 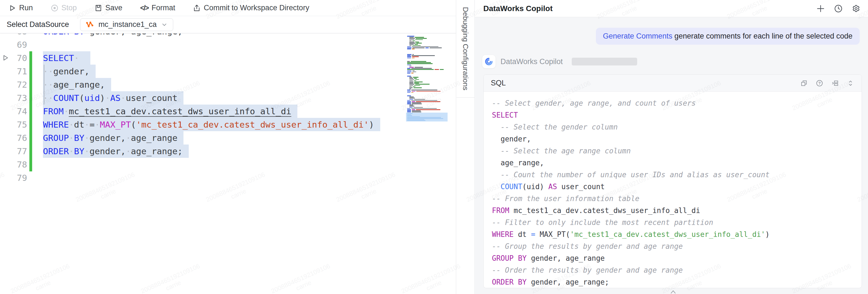 What do you see at coordinates (565, 151) in the screenshot?
I see `code-token: -- Select the age range column` at bounding box center [565, 151].